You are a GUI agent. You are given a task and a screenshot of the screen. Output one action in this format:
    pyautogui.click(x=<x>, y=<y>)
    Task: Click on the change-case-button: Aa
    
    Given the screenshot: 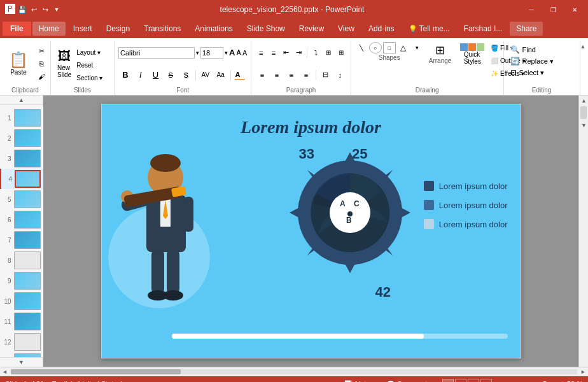 What is the action you would take?
    pyautogui.click(x=221, y=75)
    